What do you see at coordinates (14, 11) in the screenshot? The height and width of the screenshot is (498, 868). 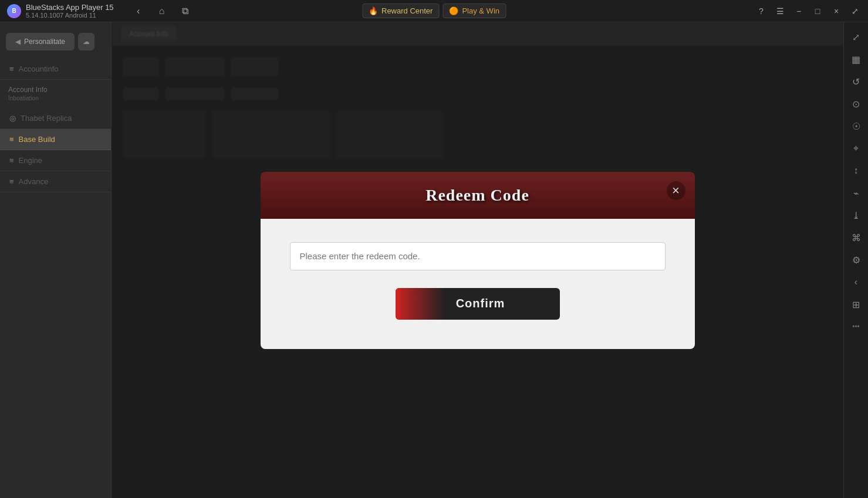 I see `app-logo: B` at bounding box center [14, 11].